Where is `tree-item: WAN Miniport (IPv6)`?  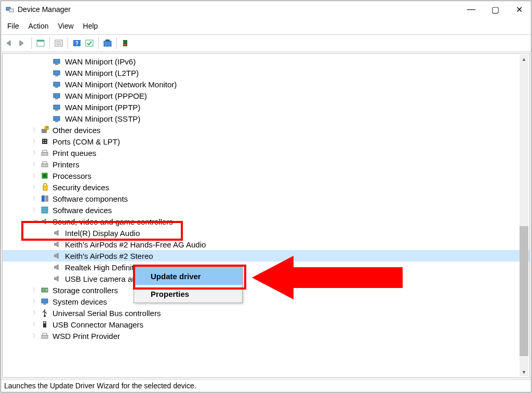 tree-item: WAN Miniport (IPv6) is located at coordinates (100, 61).